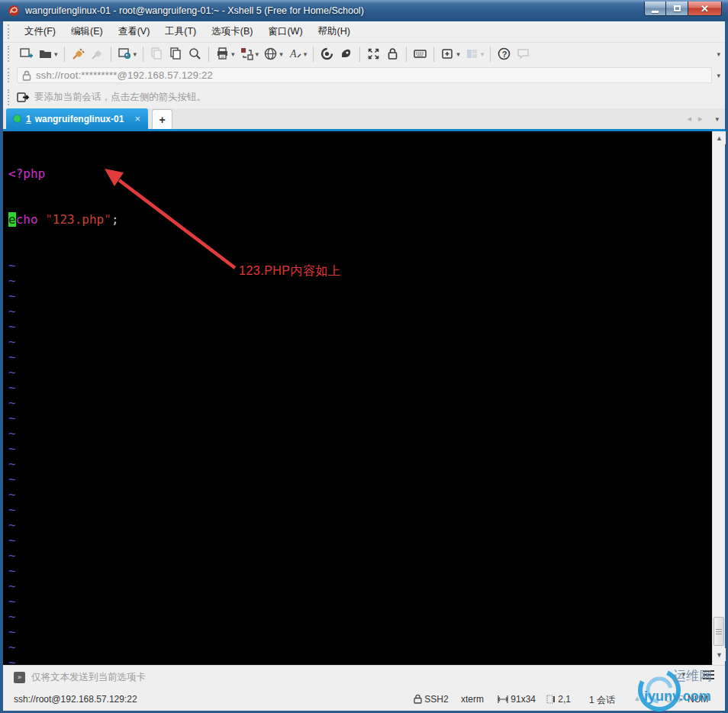  I want to click on maximize-button, so click(677, 9).